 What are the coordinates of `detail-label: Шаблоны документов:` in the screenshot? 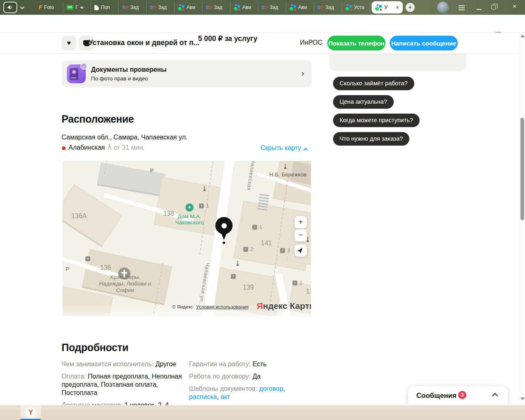 It's located at (223, 389).